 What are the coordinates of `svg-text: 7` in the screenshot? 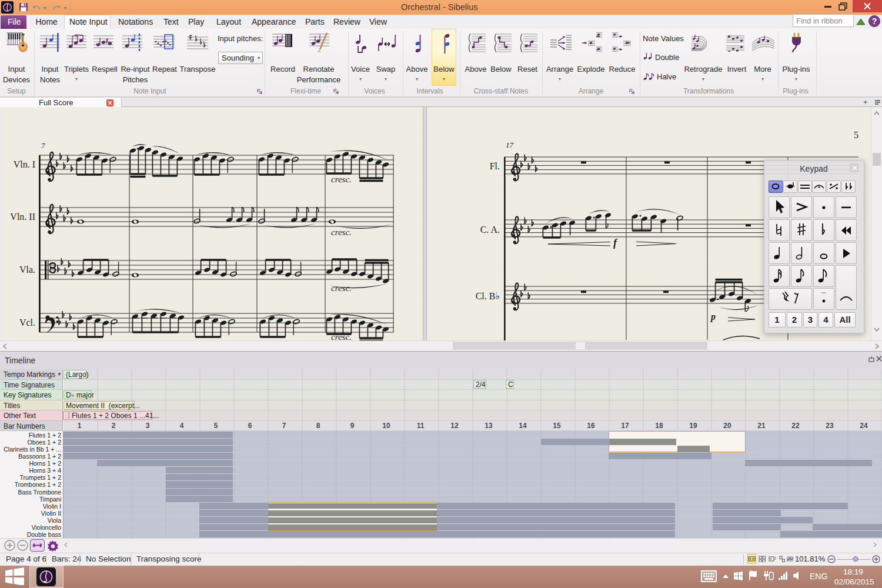 It's located at (44, 146).